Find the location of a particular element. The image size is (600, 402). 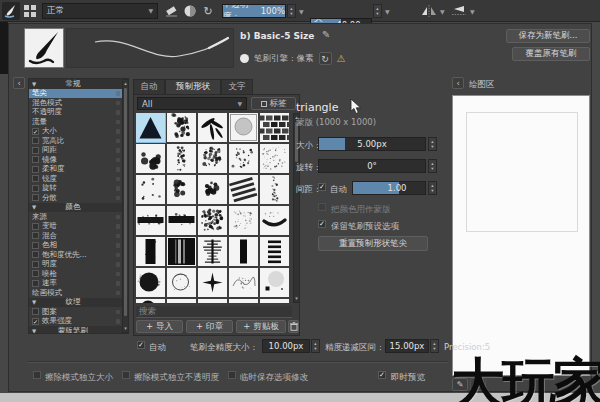

brush-tip-cell-grass is located at coordinates (182, 301).